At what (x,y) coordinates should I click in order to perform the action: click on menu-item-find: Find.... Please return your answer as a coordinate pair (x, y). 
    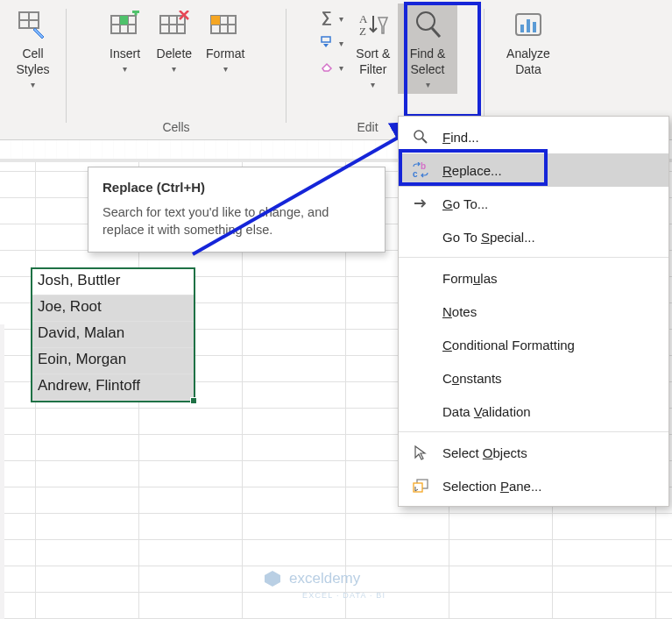
    Looking at the image, I should click on (534, 137).